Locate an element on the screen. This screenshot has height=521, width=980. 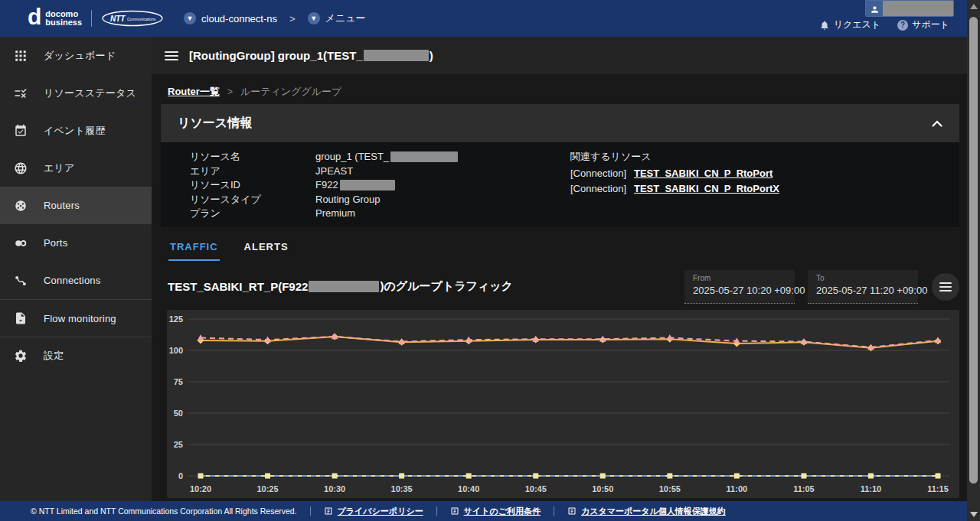
request-button: リクエスト is located at coordinates (850, 24).